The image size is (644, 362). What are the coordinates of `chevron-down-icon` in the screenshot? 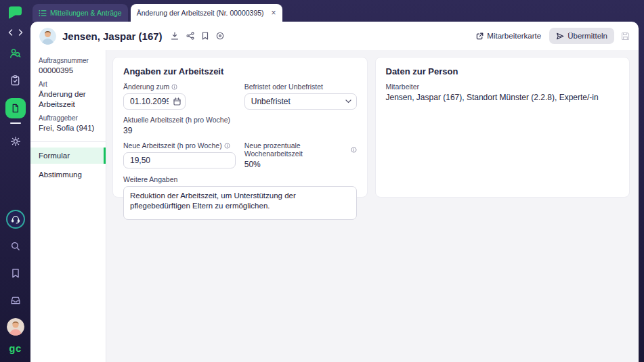 It's located at (348, 101).